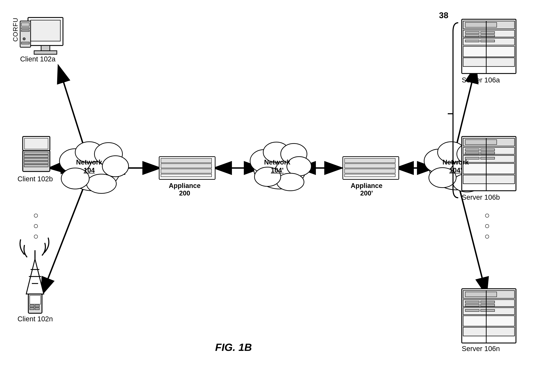 This screenshot has height=392, width=538. What do you see at coordinates (36, 226) in the screenshot?
I see `client-dots: ○○○` at bounding box center [36, 226].